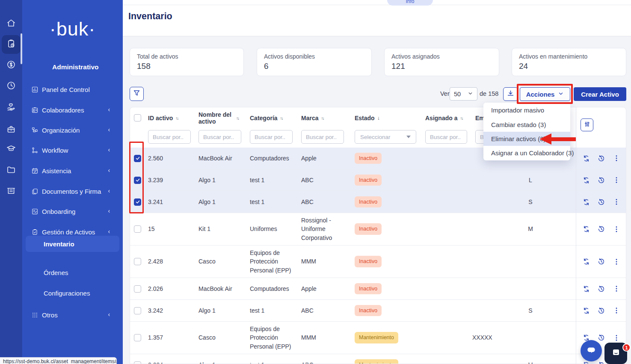 This screenshot has height=364, width=631. What do you see at coordinates (11, 24) in the screenshot?
I see `home-icon` at bounding box center [11, 24].